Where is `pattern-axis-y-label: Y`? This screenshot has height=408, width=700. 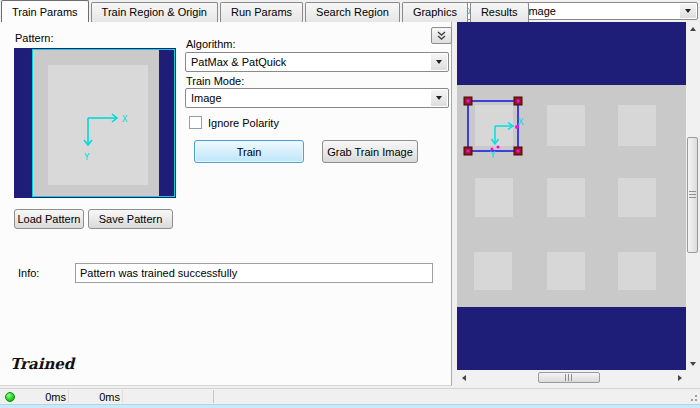 pattern-axis-y-label: Y is located at coordinates (87, 157).